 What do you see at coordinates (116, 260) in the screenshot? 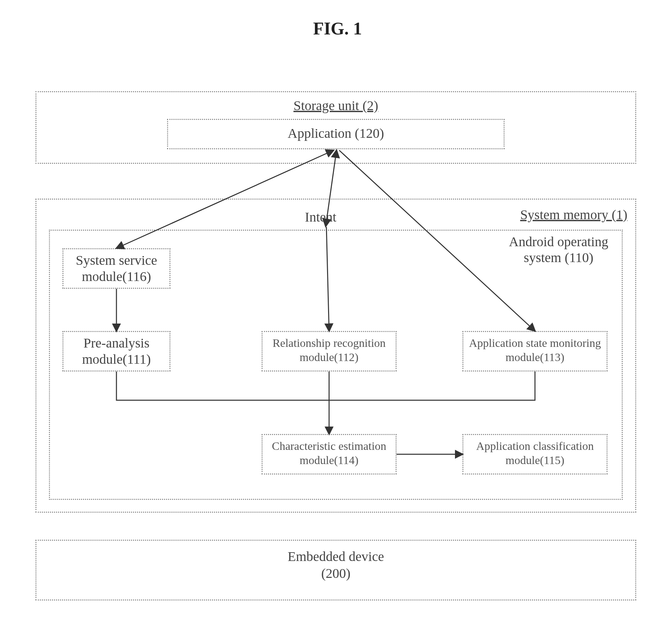
I see `system-service-module-line1: System service` at bounding box center [116, 260].